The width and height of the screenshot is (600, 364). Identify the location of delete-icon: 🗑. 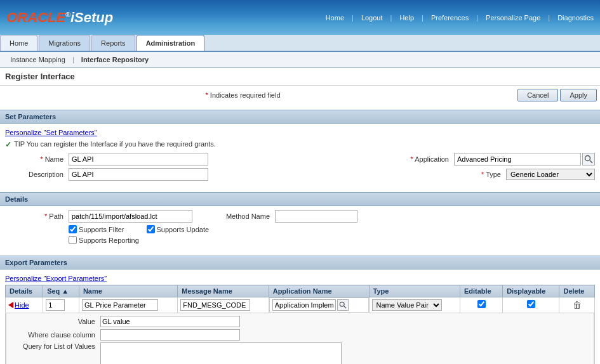
(577, 305).